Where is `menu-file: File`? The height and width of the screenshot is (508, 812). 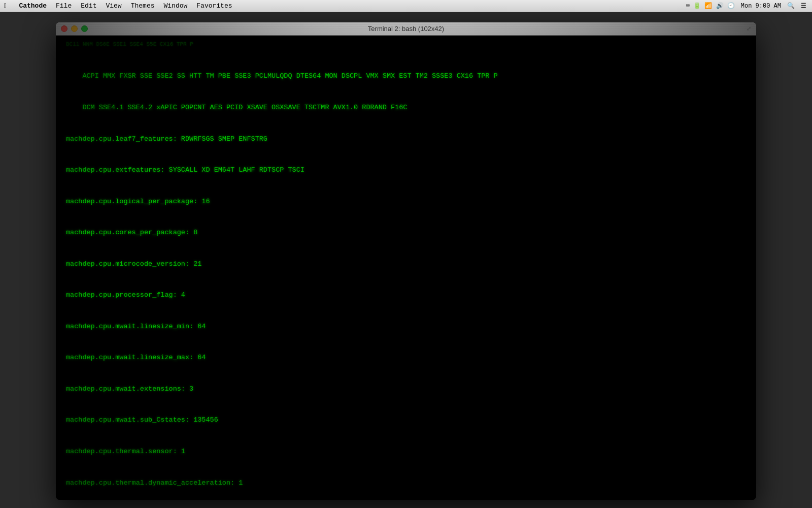
menu-file: File is located at coordinates (64, 6).